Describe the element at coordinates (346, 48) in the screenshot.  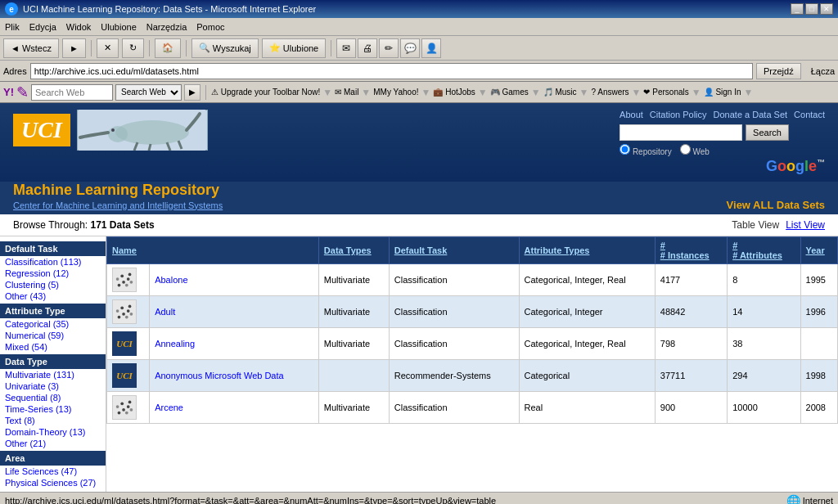
I see `mail-icon-btn: ✉` at that location.